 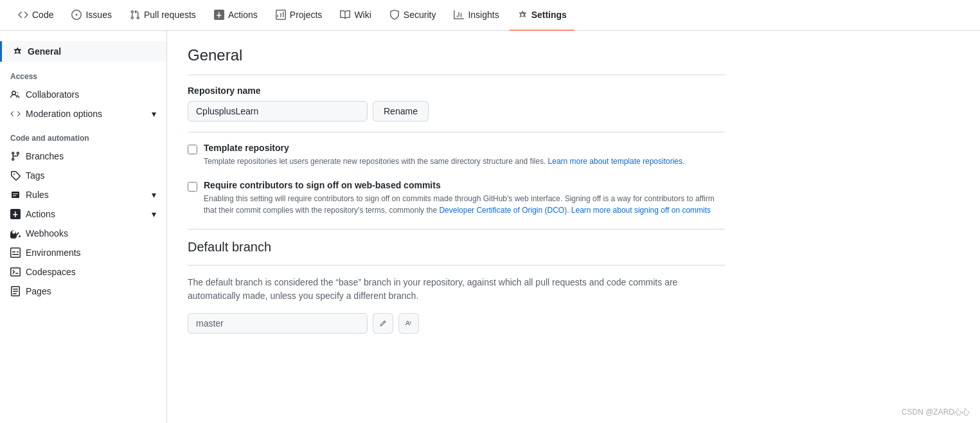 What do you see at coordinates (464, 185) in the screenshot?
I see `sign-off-label: Require contributors to sign off on web-…` at bounding box center [464, 185].